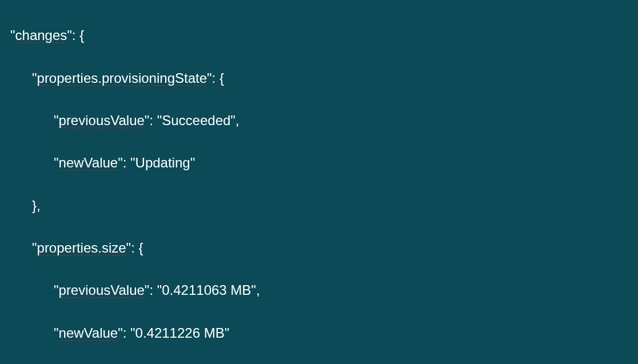 Image resolution: width=638 pixels, height=364 pixels. I want to click on code-line: "properties.size": {, so click(319, 248).